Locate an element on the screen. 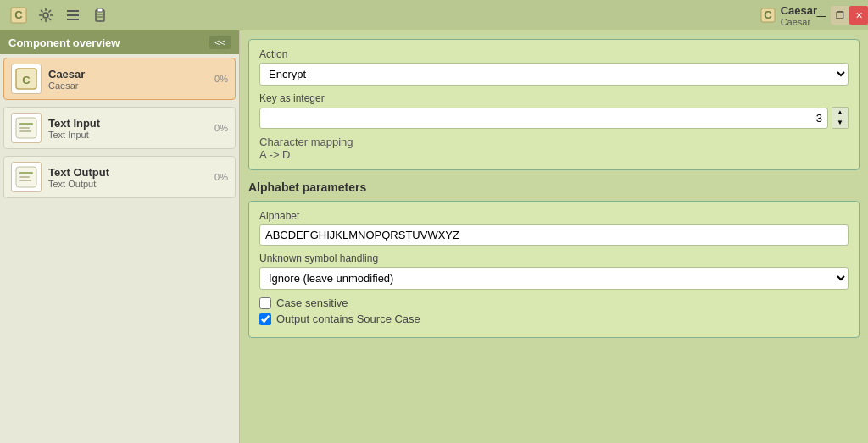 This screenshot has height=443, width=868. action-select: Encrypt Decrypt is located at coordinates (554, 75).